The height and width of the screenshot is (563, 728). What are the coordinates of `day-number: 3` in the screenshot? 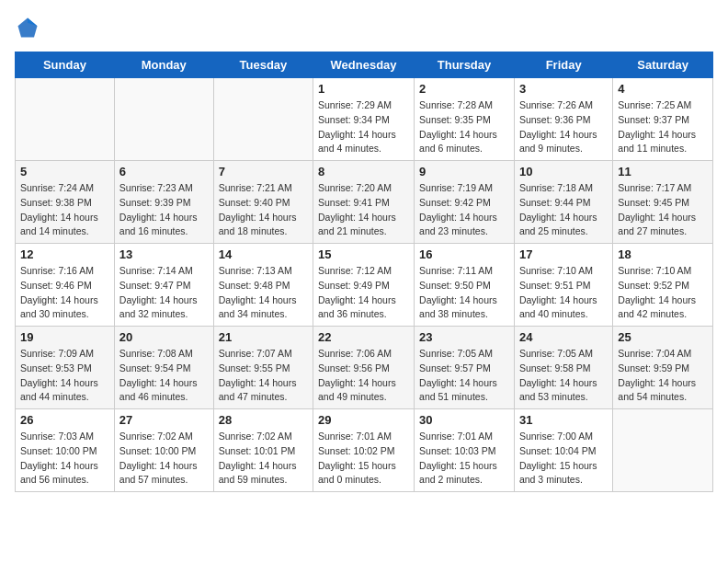 It's located at (563, 88).